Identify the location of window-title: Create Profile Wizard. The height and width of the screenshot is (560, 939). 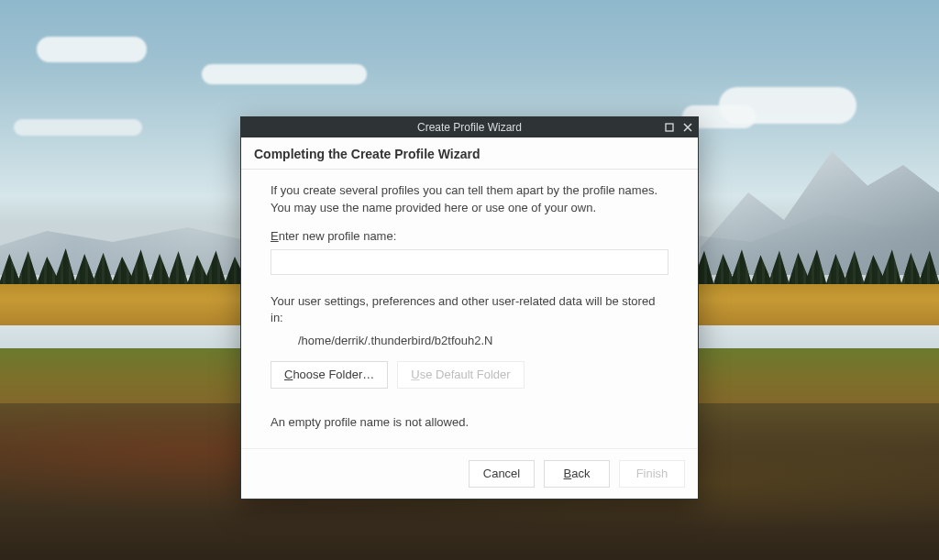
(470, 127).